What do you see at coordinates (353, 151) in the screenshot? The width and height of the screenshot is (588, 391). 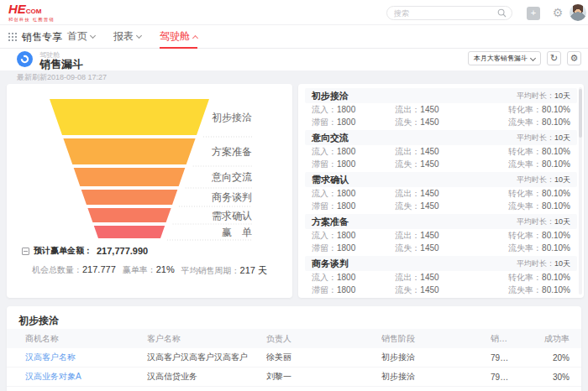 I see `metric: 流入：1800` at bounding box center [353, 151].